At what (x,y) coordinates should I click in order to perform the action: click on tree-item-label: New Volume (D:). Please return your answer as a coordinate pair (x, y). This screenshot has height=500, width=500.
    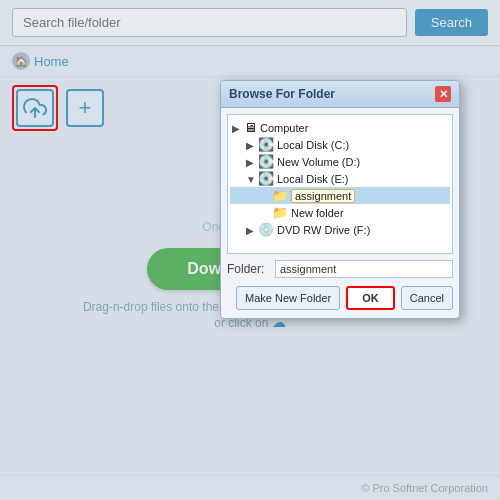
    Looking at the image, I should click on (318, 162).